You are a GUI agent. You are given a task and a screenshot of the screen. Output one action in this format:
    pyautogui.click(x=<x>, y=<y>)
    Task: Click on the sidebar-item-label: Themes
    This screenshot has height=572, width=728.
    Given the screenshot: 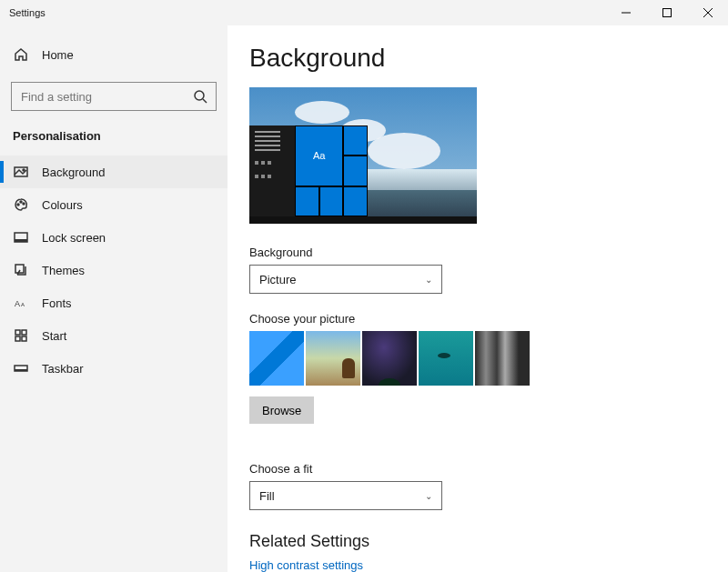 What is the action you would take?
    pyautogui.click(x=64, y=271)
    